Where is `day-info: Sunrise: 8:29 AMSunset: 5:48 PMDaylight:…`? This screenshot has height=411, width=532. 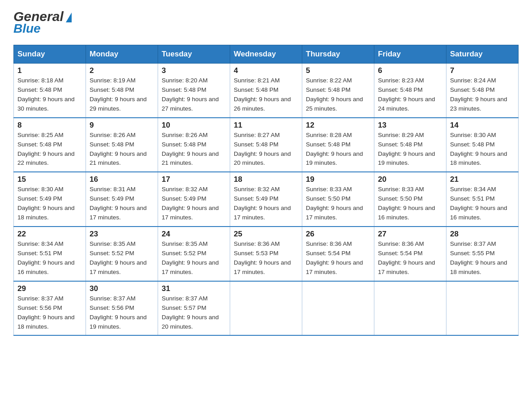
day-info: Sunrise: 8:29 AMSunset: 5:48 PMDaylight:… is located at coordinates (407, 149).